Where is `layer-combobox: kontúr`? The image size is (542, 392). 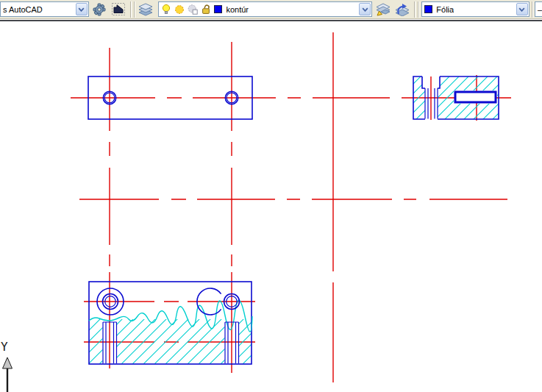 layer-combobox: kontúr is located at coordinates (265, 9).